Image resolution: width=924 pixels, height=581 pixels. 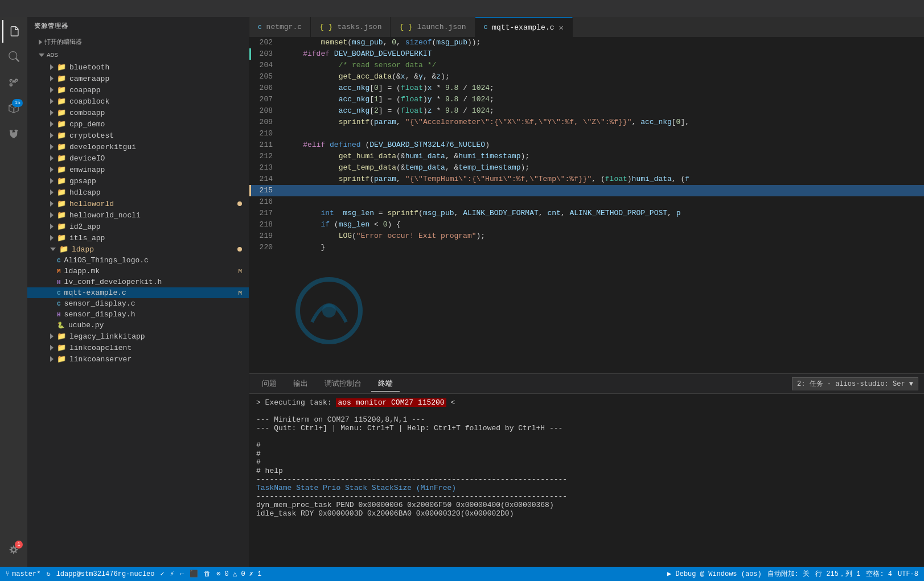 What do you see at coordinates (524, 27) in the screenshot?
I see `tab-mqtt: C mqtt-example.c ✕` at bounding box center [524, 27].